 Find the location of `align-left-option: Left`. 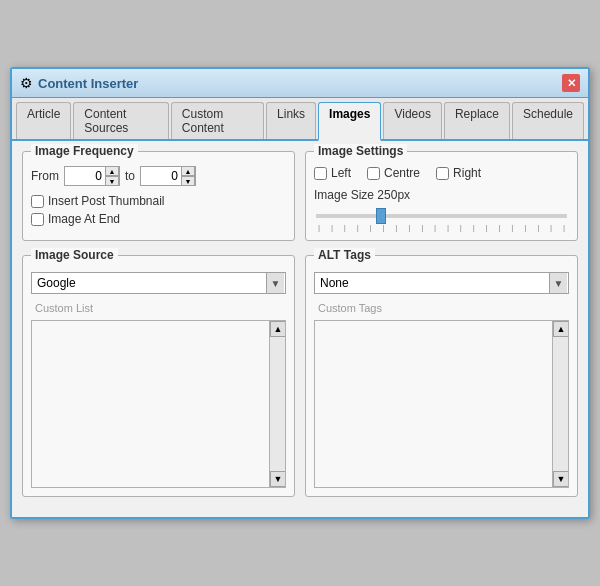

align-left-option: Left is located at coordinates (332, 173).